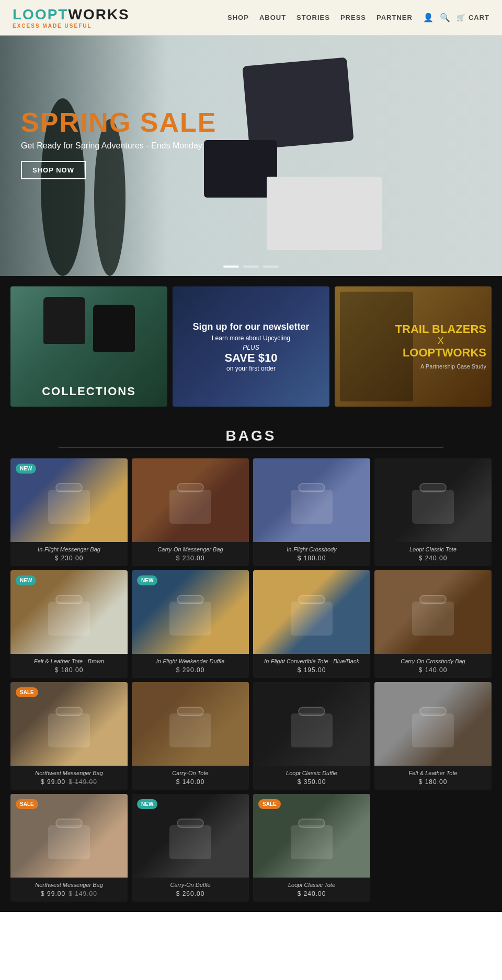 This screenshot has width=502, height=980. Describe the element at coordinates (251, 327) in the screenshot. I see `newsletter-headline: Sign up for our newsletter` at that location.